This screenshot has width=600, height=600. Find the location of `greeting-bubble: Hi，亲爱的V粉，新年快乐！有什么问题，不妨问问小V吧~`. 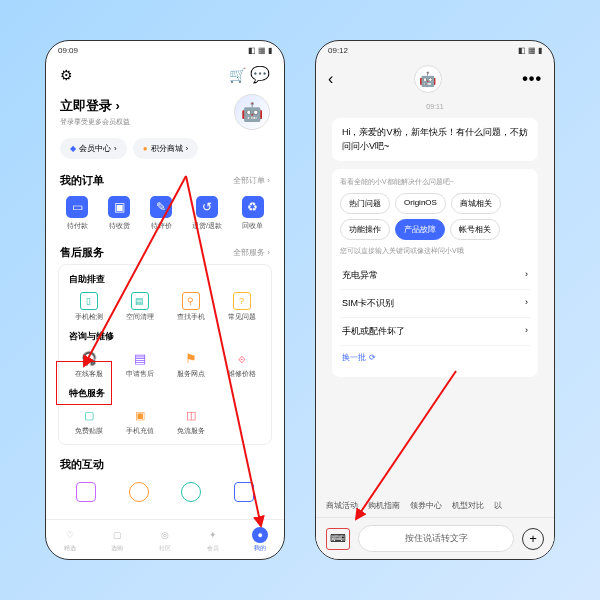

greeting-bubble: Hi，亲爱的V粉，新年快乐！有什么问题，不妨问问小V吧~ is located at coordinates (435, 140).